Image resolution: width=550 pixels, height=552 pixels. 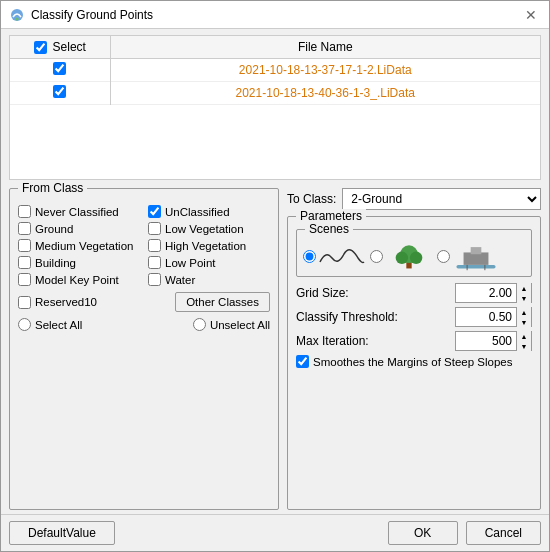 I want to click on grid-size-input-wrap: ▲ ▼, so click(x=494, y=293).